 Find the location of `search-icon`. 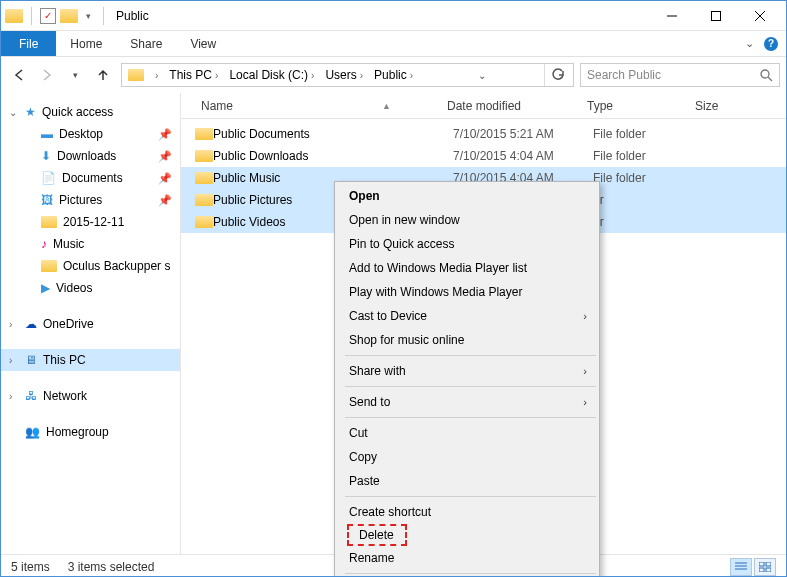

search-icon is located at coordinates (766, 76).